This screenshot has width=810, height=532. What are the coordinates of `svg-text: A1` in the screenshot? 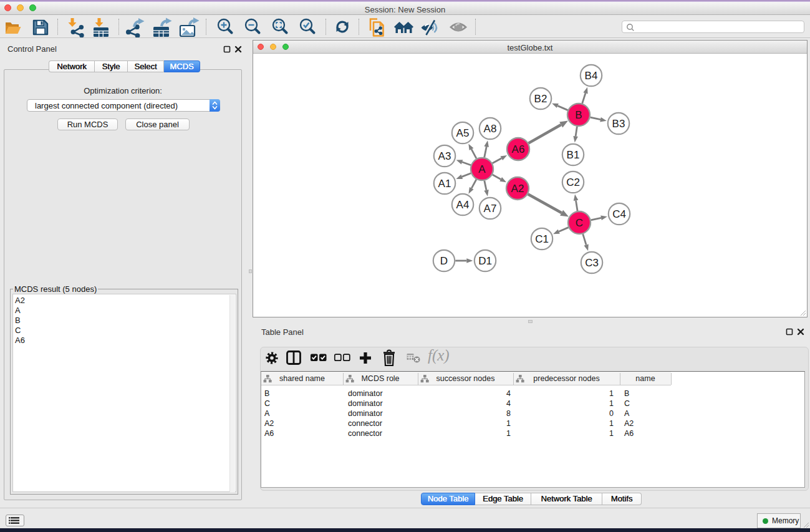 It's located at (445, 183).